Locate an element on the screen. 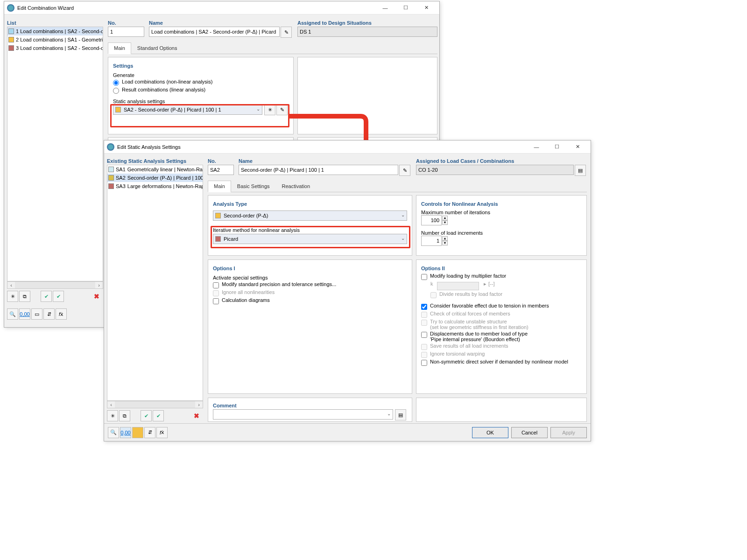 Image resolution: width=747 pixels, height=560 pixels. chk-nonsym-solver: Non-symmetric direct solver if demanded … is located at coordinates (501, 362).